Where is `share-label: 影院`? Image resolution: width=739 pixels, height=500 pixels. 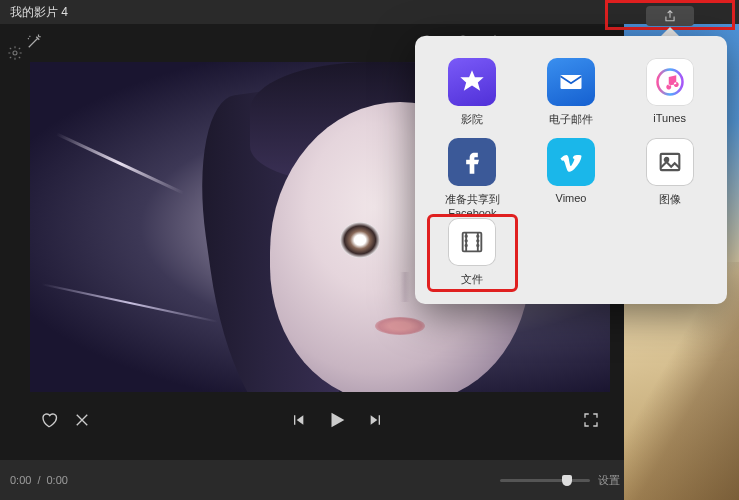
share-label: 影院 is located at coordinates (472, 119).